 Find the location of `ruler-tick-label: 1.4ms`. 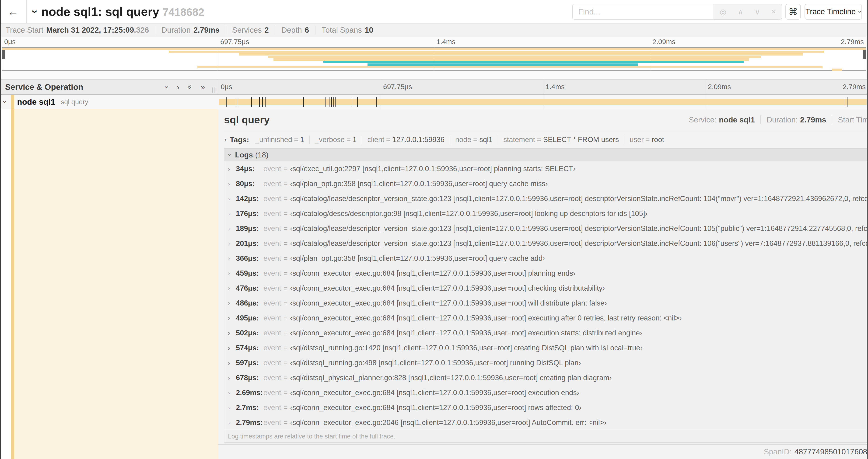

ruler-tick-label: 1.4ms is located at coordinates (446, 42).